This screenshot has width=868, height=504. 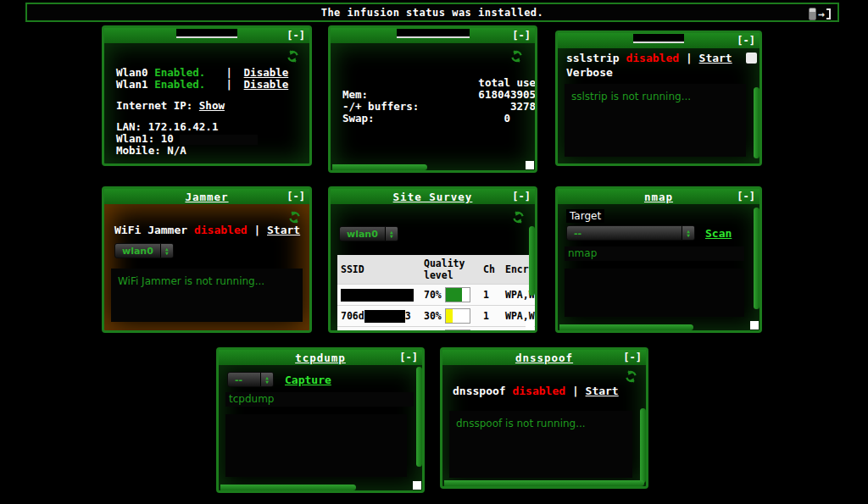 I want to click on col-quality: Quality level, so click(x=450, y=269).